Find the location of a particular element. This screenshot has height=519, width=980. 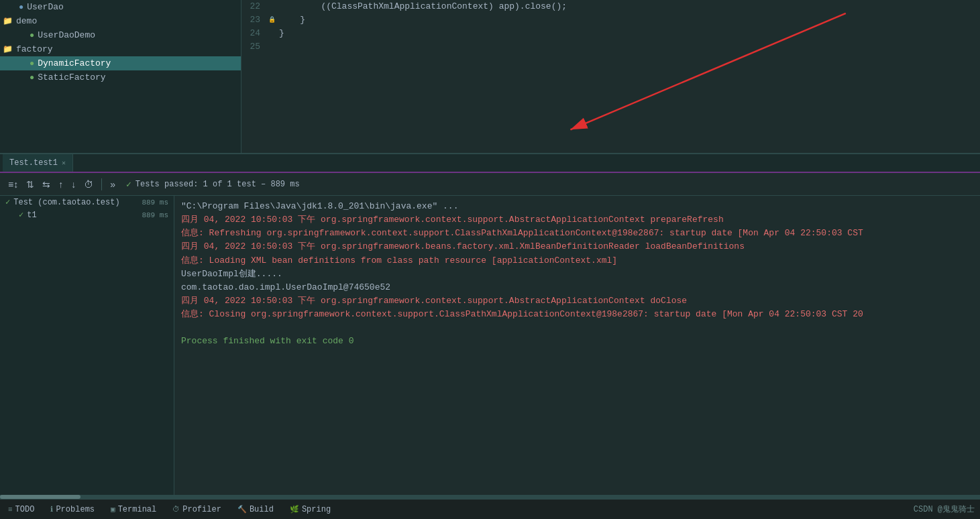

expand-btn: ⇅ is located at coordinates (30, 184).